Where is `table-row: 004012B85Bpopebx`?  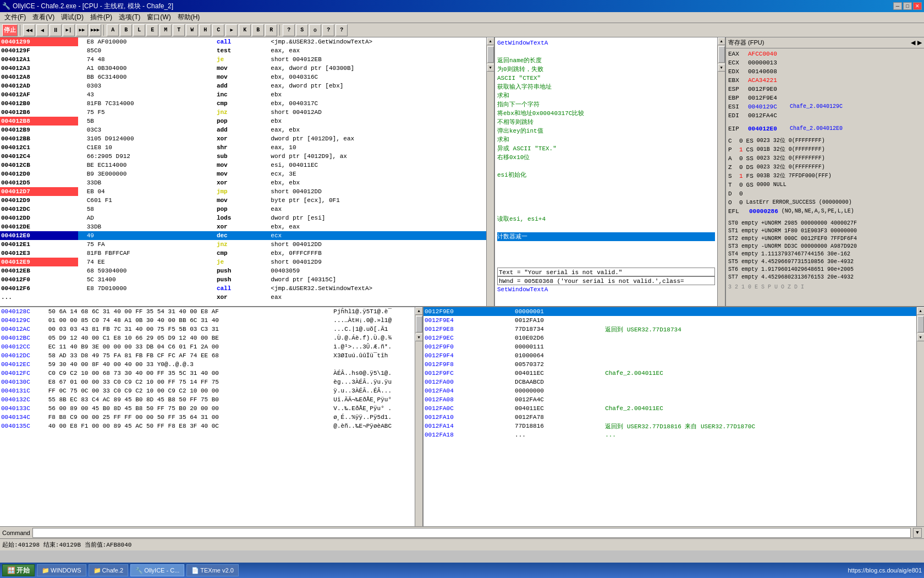 table-row: 004012B85Bpopebx is located at coordinates (243, 121).